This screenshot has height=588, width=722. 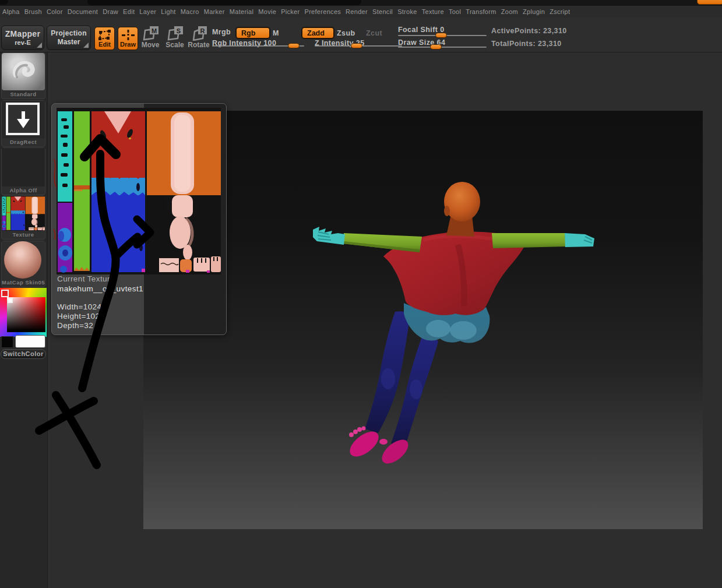 I want to click on primary-color-swatch, so click(x=30, y=341).